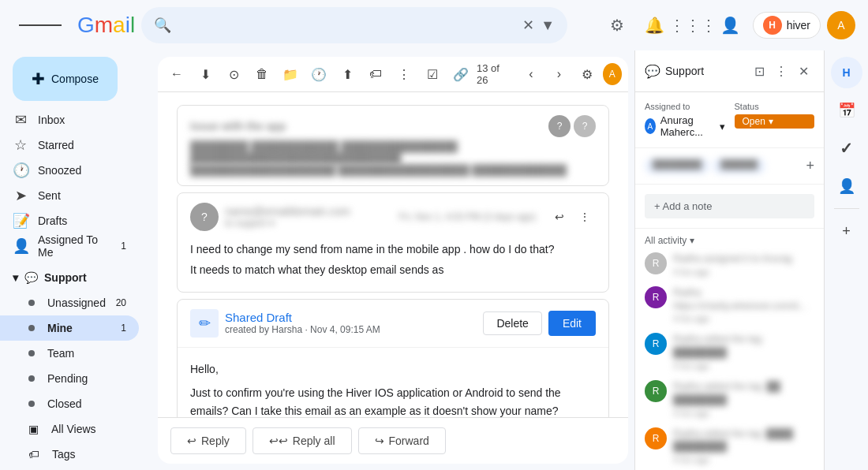 Image resolution: width=868 pixels, height=470 pixels. I want to click on far-right-hiver-btn: H, so click(847, 73).